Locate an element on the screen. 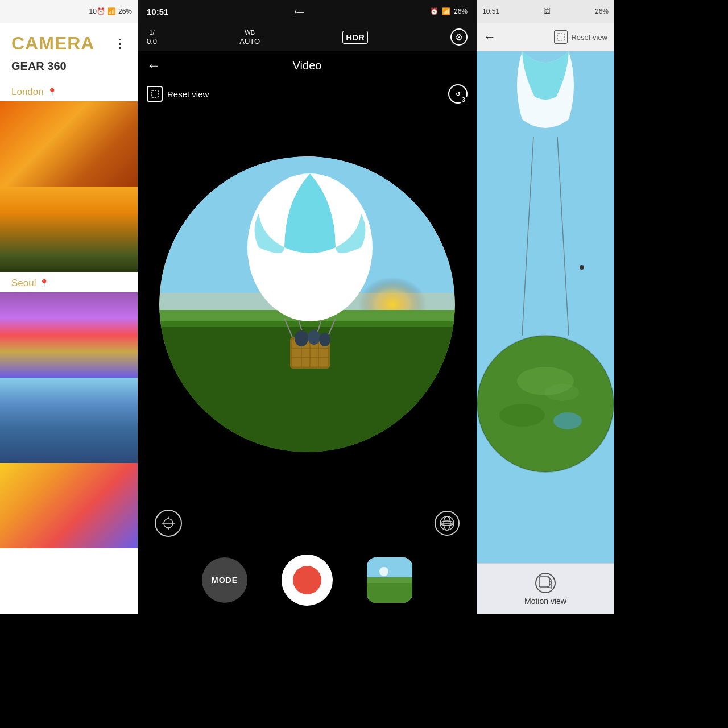  wifi-icon-mid: 📶 is located at coordinates (446, 11).